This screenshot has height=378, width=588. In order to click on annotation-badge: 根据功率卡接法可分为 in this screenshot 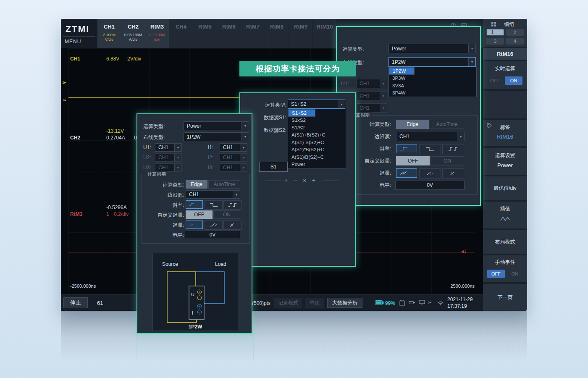, I will do `click(298, 69)`.